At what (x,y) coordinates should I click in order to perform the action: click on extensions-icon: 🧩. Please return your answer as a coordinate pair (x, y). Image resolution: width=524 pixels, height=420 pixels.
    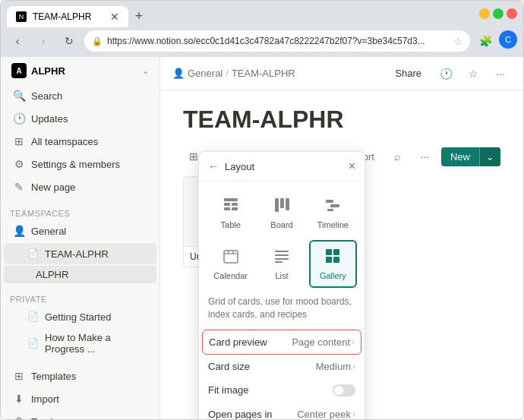
    Looking at the image, I should click on (485, 41).